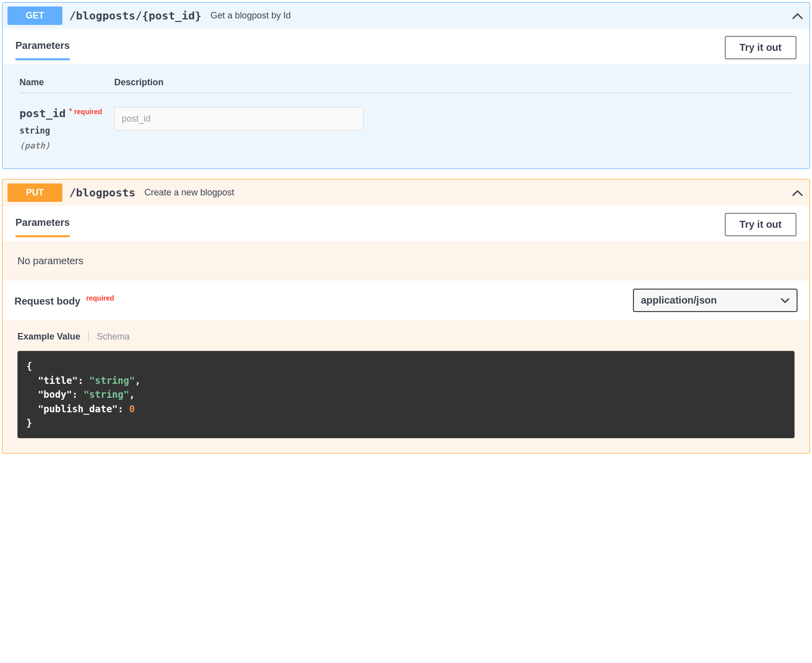 The height and width of the screenshot is (663, 812). I want to click on endpoint-header-get: GET /blogposts/{post_id} Get a blogpost …, so click(406, 16).